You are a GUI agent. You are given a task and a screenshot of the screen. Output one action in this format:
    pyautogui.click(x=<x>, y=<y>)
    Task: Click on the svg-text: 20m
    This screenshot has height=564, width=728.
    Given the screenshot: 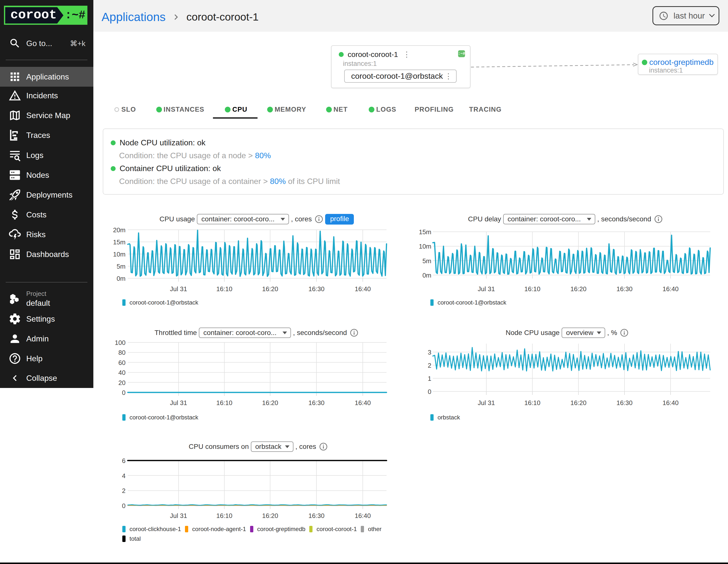 What is the action you would take?
    pyautogui.click(x=119, y=230)
    